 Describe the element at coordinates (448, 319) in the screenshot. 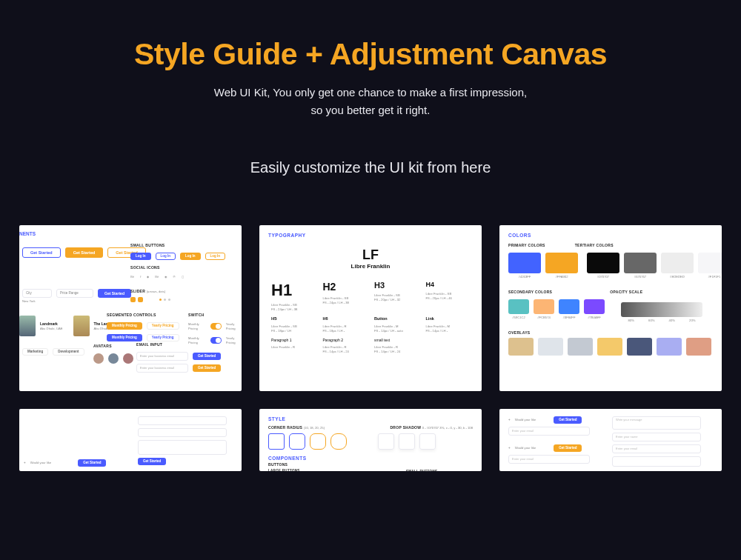

I see `link-sample: Link` at that location.